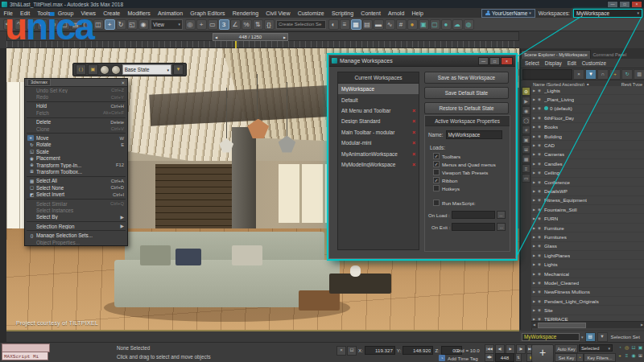 Image resolution: width=644 pixels, height=362 pixels. I want to click on walk-icon: ≡, so click(627, 356).